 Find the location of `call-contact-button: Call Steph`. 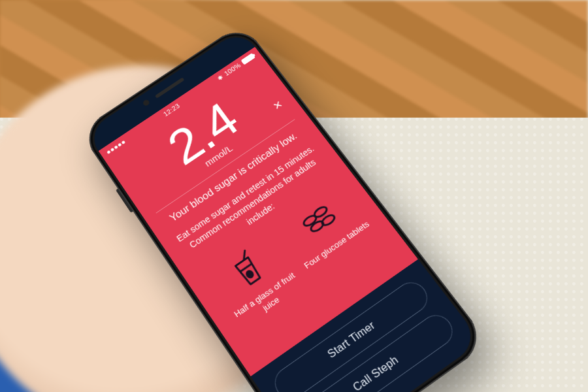

call-contact-button: Call Steph is located at coordinates (375, 350).